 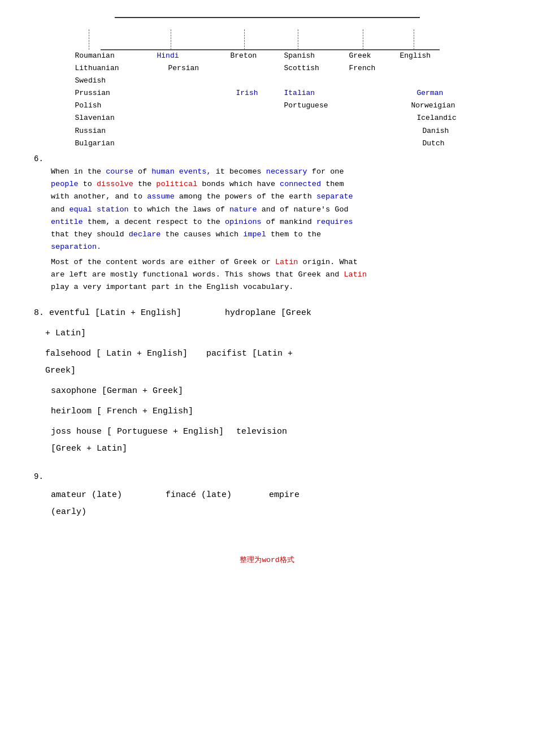 I want to click on footer-note: 整理为word格式, so click(x=267, y=560).